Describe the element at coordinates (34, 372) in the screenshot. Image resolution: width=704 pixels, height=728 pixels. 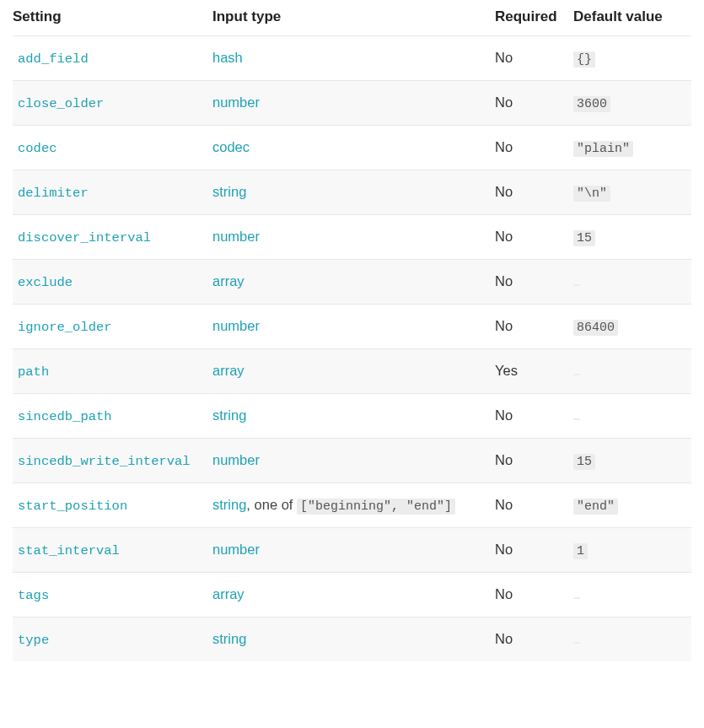
I see `setting-link: path` at that location.